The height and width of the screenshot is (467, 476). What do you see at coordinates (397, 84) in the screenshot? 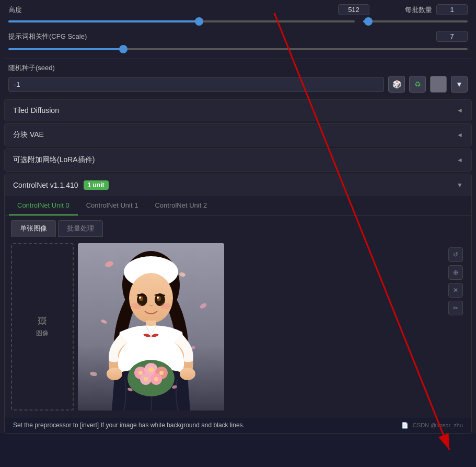
I see `seed-dice-button: 🎲` at bounding box center [397, 84].